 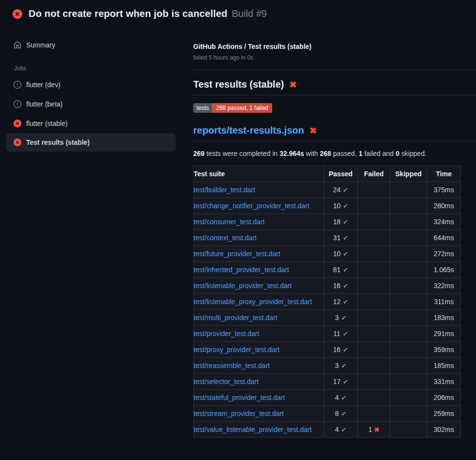 I want to click on tests-badge-label: tests, so click(x=202, y=108).